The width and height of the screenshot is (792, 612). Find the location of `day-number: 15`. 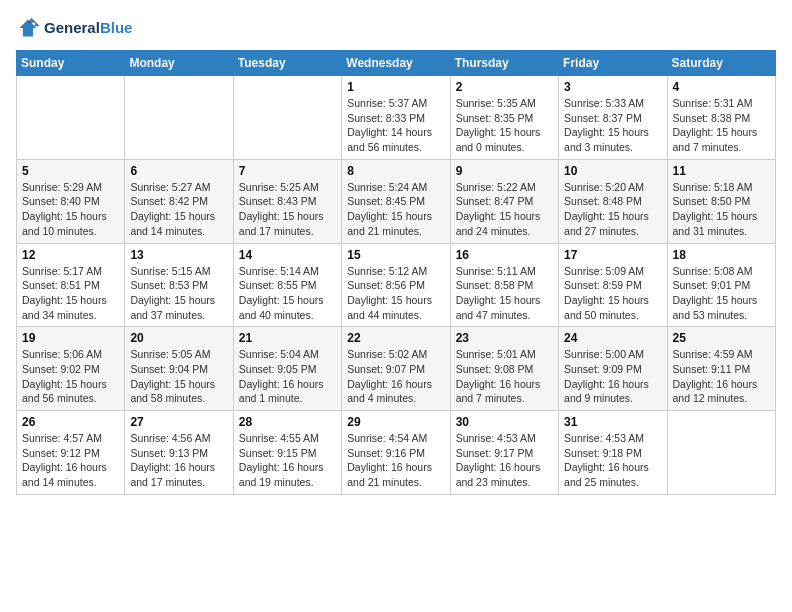

day-number: 15 is located at coordinates (396, 255).